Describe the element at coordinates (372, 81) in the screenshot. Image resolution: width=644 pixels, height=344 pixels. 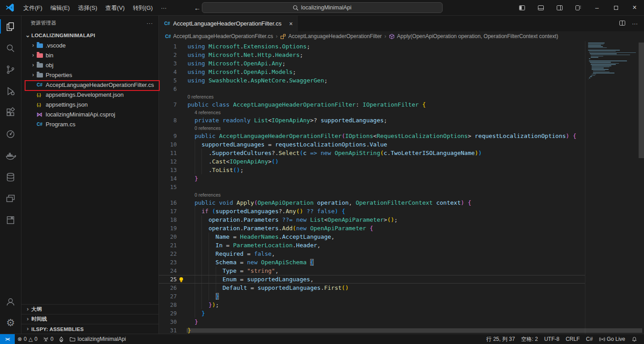
I see `code-line-5: 5 using Swashbuckle.AspNetCore.SwaggerGe…` at that location.